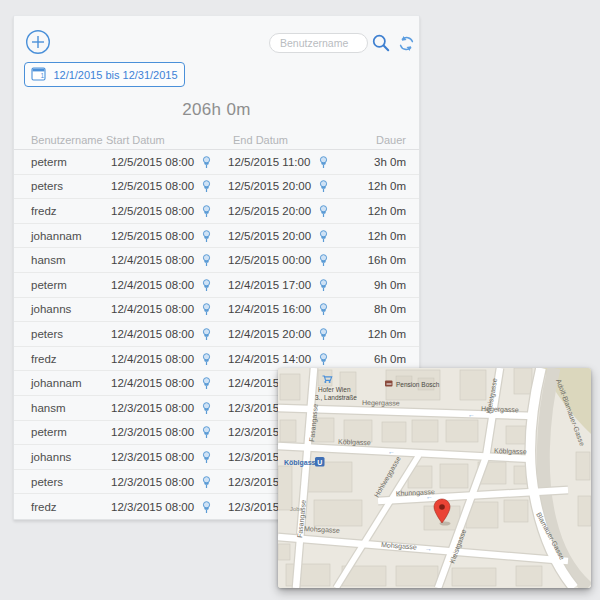 Image resolution: width=600 pixels, height=600 pixels. I want to click on end-datetime-cell: 12/4/2015, so click(254, 383).